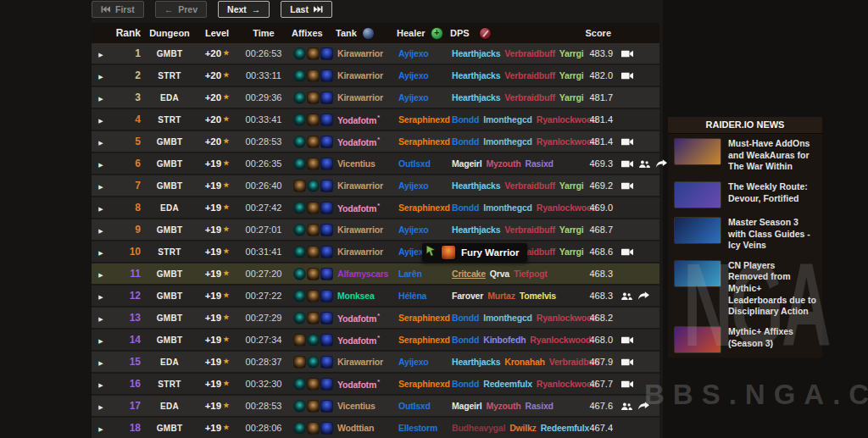 This screenshot has height=438, width=868. What do you see at coordinates (376, 54) in the screenshot?
I see `table-row: ▶1GMBT+20★00:26:53KirawarriorAyijexoHear…` at bounding box center [376, 54].